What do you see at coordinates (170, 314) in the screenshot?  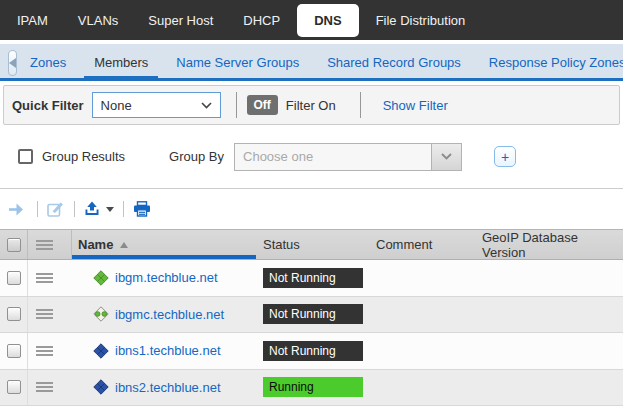 I see `member-name-link: ibgmc.techblue.net` at bounding box center [170, 314].